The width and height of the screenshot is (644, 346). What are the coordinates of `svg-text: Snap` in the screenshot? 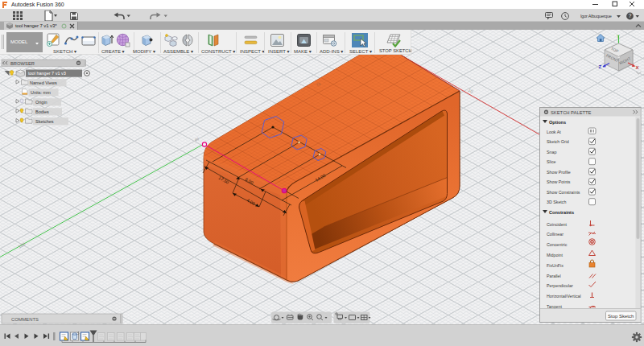 It's located at (551, 152).